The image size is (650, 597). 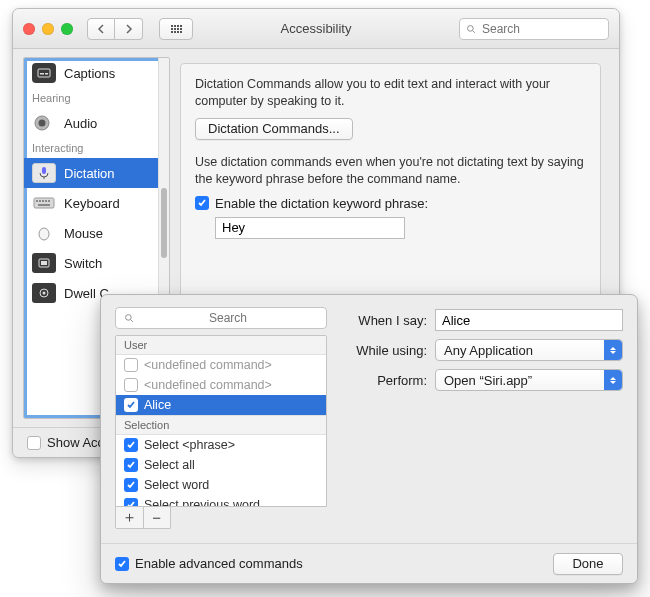 I want to click on list-header-user: User, so click(x=221, y=346).